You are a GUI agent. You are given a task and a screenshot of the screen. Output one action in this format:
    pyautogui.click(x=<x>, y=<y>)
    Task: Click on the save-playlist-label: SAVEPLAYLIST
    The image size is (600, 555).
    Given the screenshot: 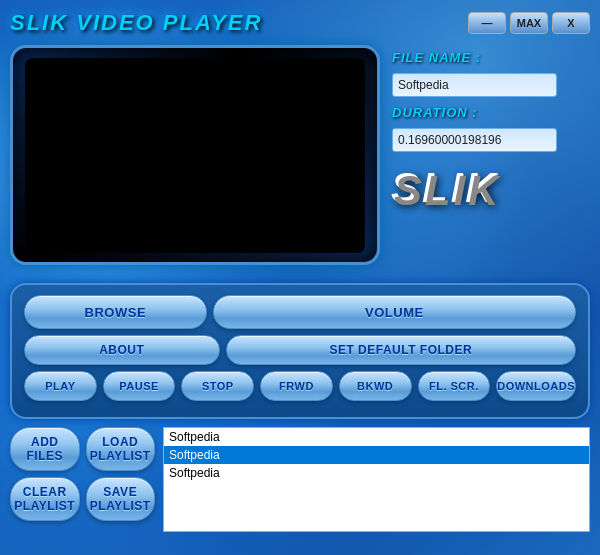 What is the action you would take?
    pyautogui.click(x=120, y=500)
    